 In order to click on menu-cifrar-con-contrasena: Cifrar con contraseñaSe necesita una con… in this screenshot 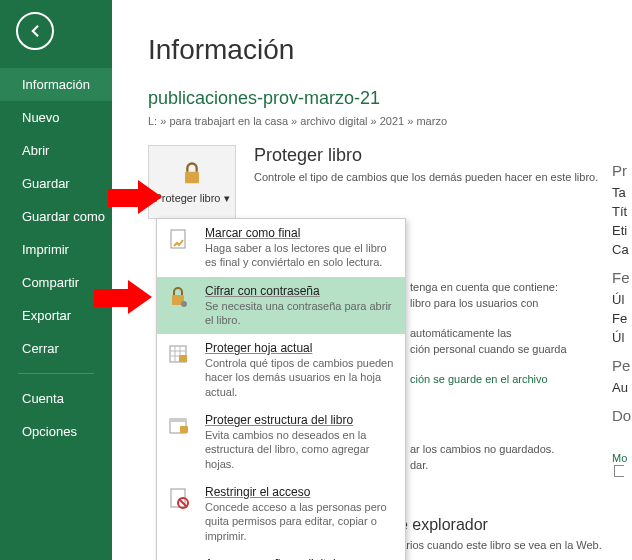, I will do `click(281, 306)`.